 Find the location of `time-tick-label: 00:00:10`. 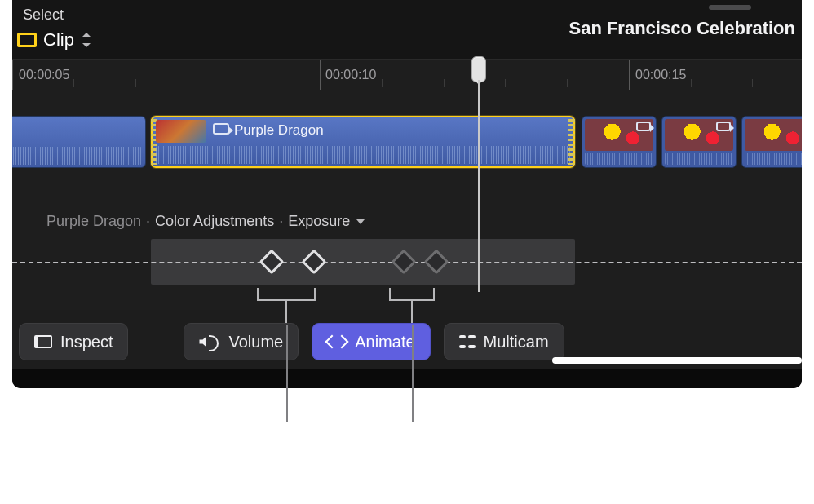

time-tick-label: 00:00:10 is located at coordinates (351, 75).